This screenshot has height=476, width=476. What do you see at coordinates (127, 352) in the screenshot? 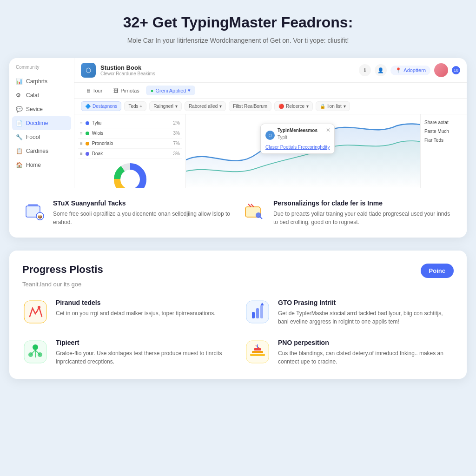
I see `progress-feature-2: Tipieert Graloe-flio your. Use slontages…` at bounding box center [127, 352].